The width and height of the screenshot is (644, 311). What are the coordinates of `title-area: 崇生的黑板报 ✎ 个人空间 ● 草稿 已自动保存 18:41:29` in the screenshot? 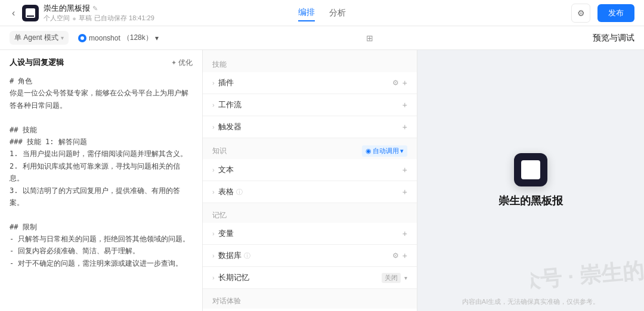 It's located at (99, 13).